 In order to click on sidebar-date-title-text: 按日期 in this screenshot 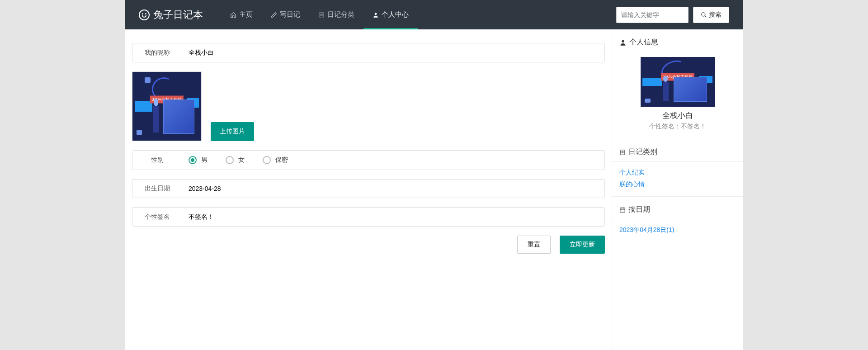, I will do `click(639, 210)`.